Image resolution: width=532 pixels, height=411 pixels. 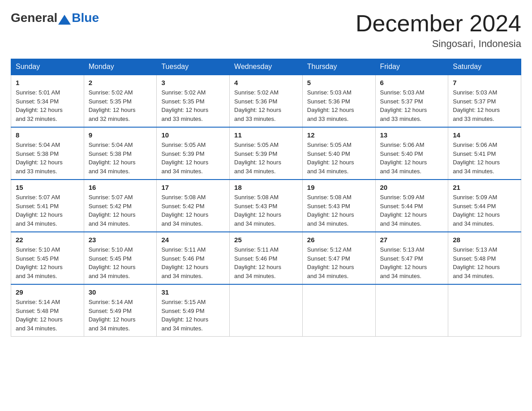 What do you see at coordinates (266, 258) in the screenshot?
I see `week-row-4: 22Sunrise: 5:10 AMSunset: 5:45 PMDayligh…` at bounding box center [266, 258].